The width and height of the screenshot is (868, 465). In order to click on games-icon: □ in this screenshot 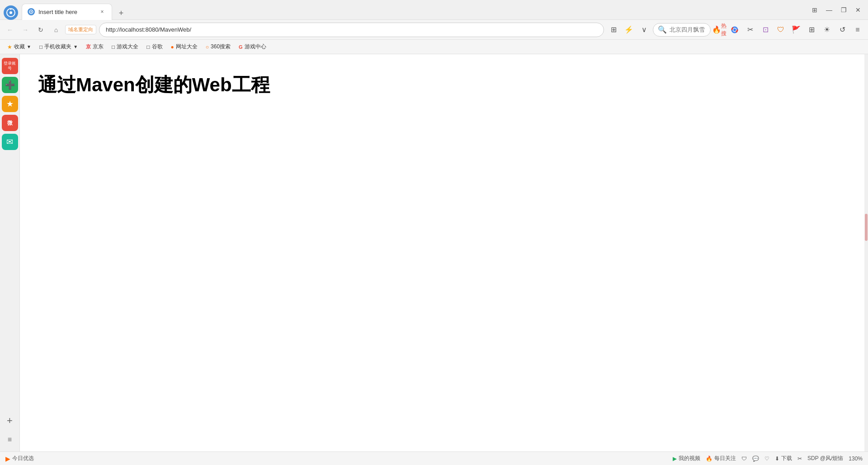, I will do `click(113, 47)`.